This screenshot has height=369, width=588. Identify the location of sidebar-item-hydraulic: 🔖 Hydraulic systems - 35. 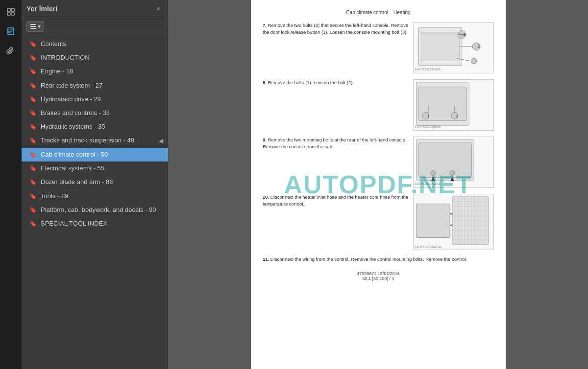
(95, 127).